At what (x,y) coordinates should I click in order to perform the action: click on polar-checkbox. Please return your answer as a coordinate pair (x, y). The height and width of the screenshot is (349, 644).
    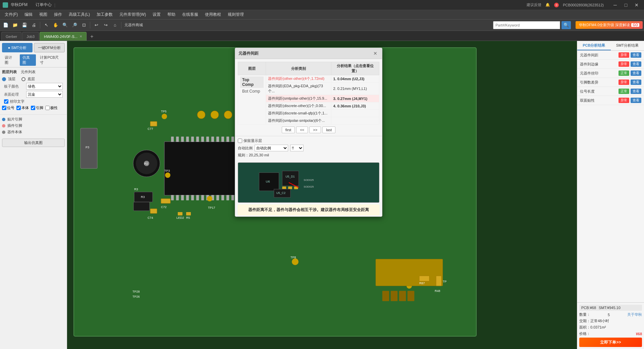
    Looking at the image, I should click on (48, 108).